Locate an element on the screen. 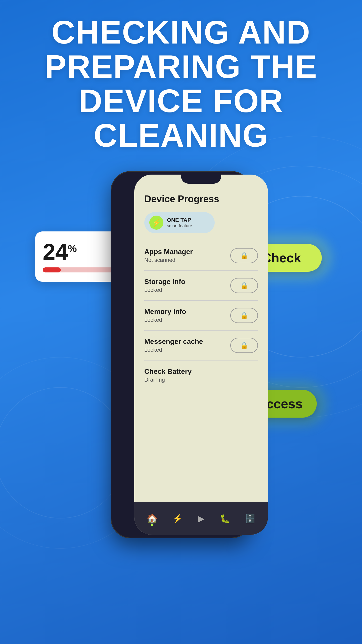  list-item-messenger-cache: Messenger cache Locked 🔒 is located at coordinates (201, 346).